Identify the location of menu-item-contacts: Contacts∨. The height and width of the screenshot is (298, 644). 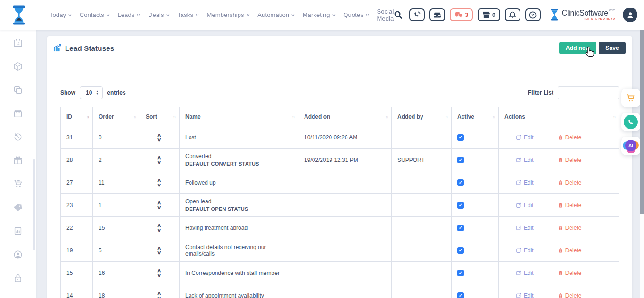
(95, 15).